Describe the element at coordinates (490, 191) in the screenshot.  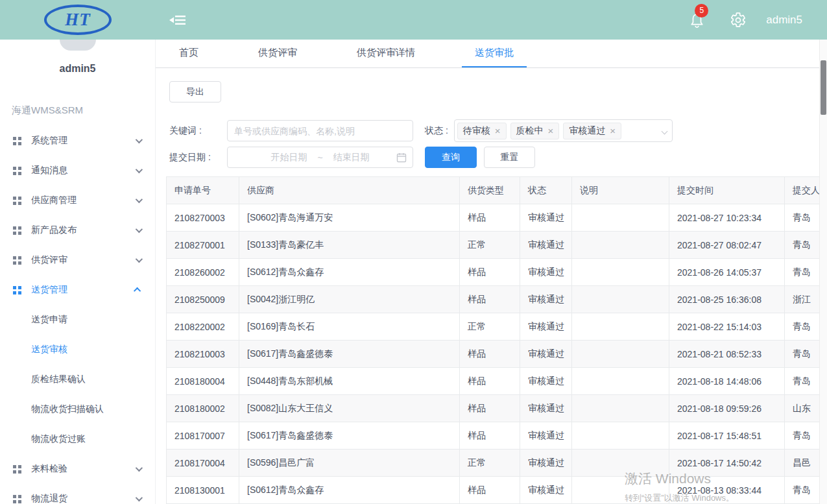
I see `column-header: 供货类型` at that location.